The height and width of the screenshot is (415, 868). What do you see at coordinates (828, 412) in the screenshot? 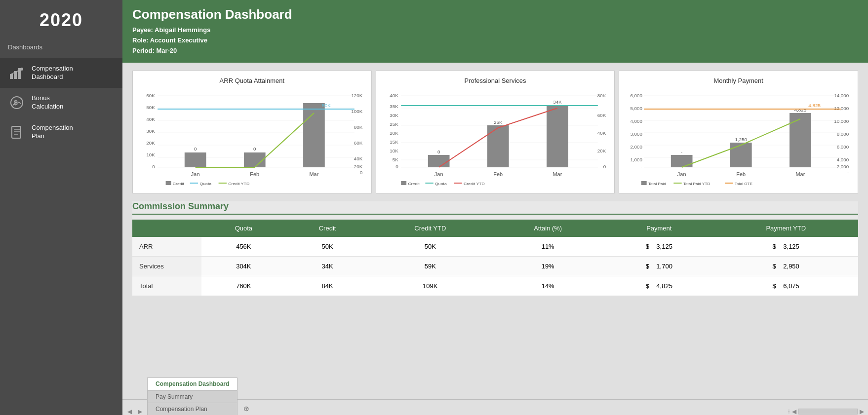
I see `tab-scroll-bar` at bounding box center [828, 412].